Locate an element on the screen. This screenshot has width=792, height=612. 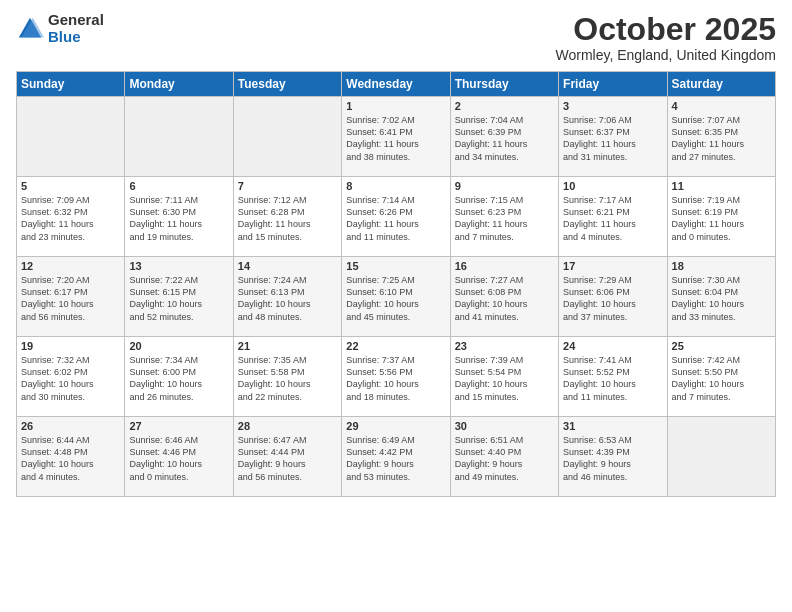
table-cell: 21Sunrise: 7:35 AM Sunset: 5:58 PM Dayli… is located at coordinates (287, 377).